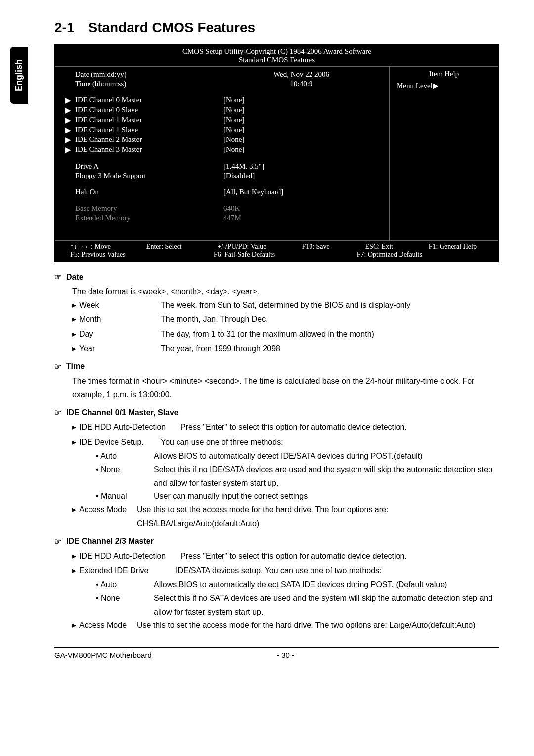 This screenshot has height=756, width=534. What do you see at coordinates (222, 84) in the screenshot?
I see `bios-row-time: Time (hh:mm:ss) 10:40:9` at bounding box center [222, 84].